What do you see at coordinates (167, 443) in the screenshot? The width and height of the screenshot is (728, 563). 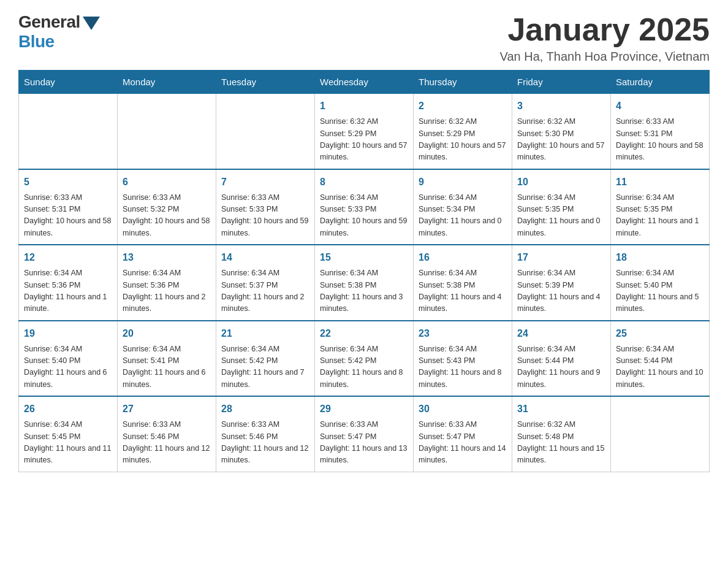 I see `day-info: Sunrise: 6:33 AMSunset: 5:46 PMDaylight:…` at bounding box center [167, 443].